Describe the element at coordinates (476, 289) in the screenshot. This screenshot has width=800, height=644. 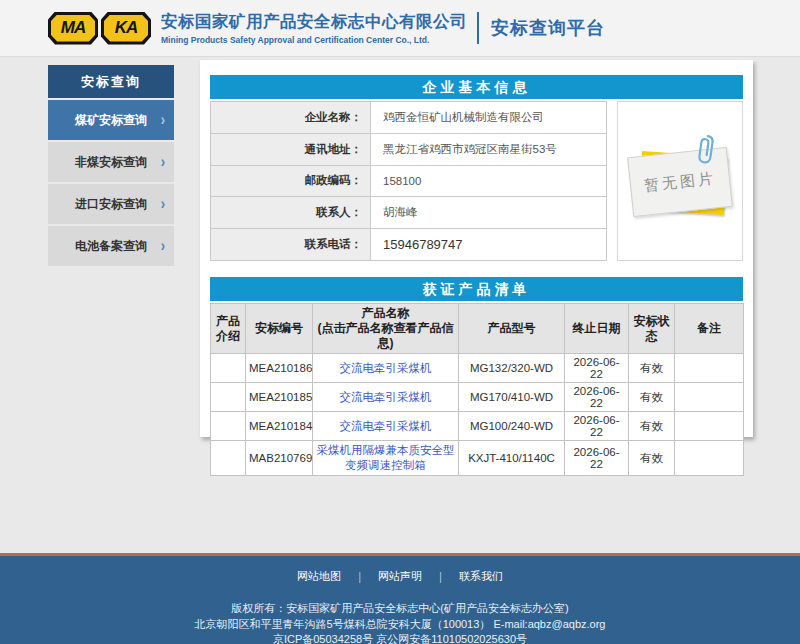
I see `products-section-title: 获证产品清单` at that location.